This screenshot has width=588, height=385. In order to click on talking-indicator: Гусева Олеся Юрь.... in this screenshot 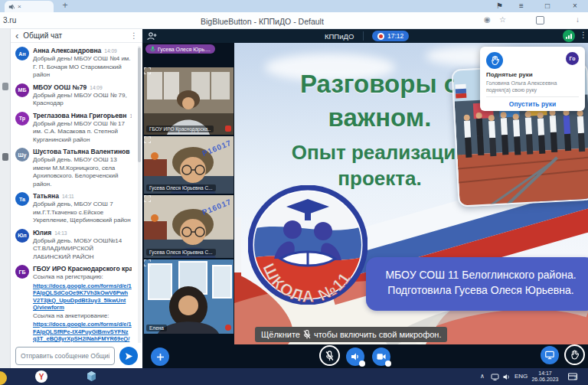, I will do `click(181, 49)`.